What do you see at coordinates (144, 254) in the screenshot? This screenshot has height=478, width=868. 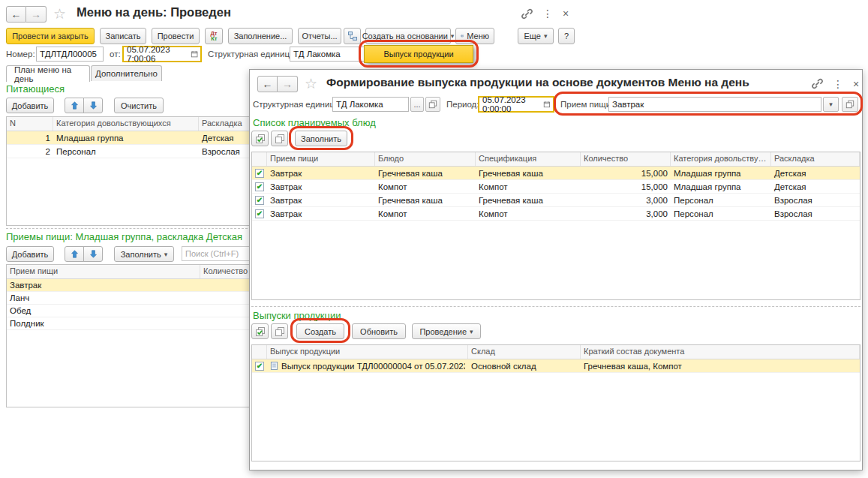 I see `meals-fill-button: Заполнить ▾` at bounding box center [144, 254].